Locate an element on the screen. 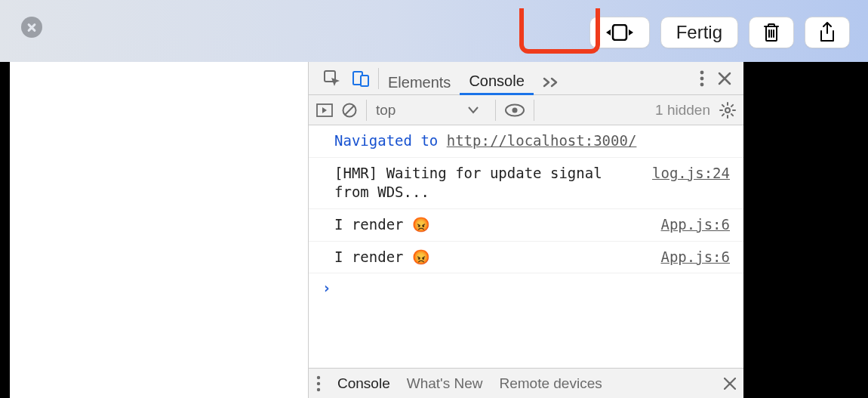 The height and width of the screenshot is (398, 868). letterbox-left is located at coordinates (5, 230).